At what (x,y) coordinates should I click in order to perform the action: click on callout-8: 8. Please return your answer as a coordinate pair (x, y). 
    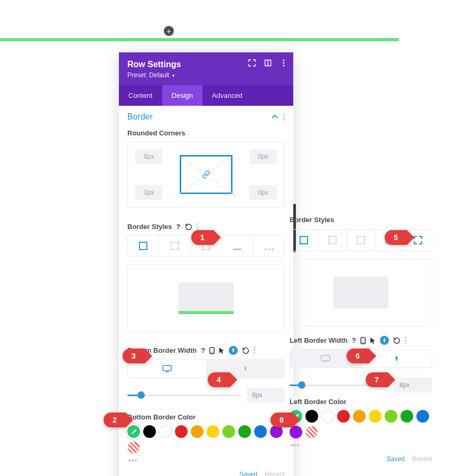
    Looking at the image, I should click on (282, 420).